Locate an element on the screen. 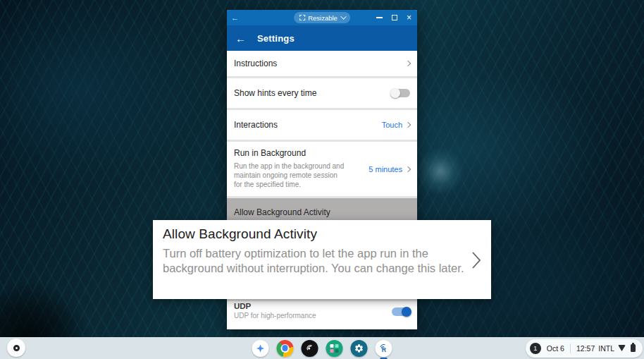 The width and height of the screenshot is (644, 359). back-arrow-icon: ← is located at coordinates (241, 38).